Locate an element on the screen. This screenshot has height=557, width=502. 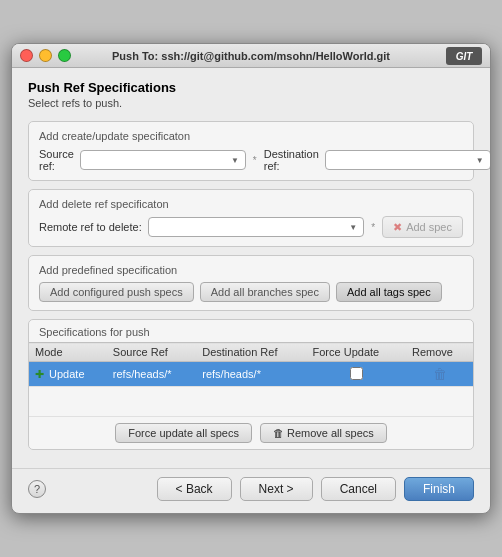
mode-icon: ✚ is located at coordinates (40, 374).